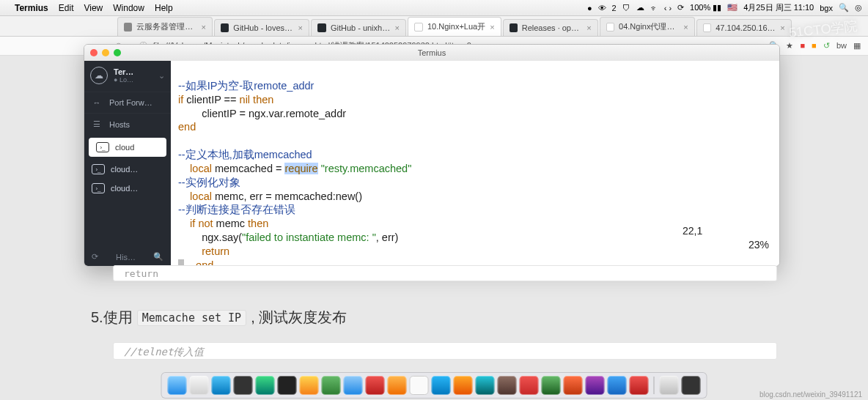 This screenshot has height=400, width=868. I want to click on tab-label: GitHub - unixhot/, so click(361, 28).